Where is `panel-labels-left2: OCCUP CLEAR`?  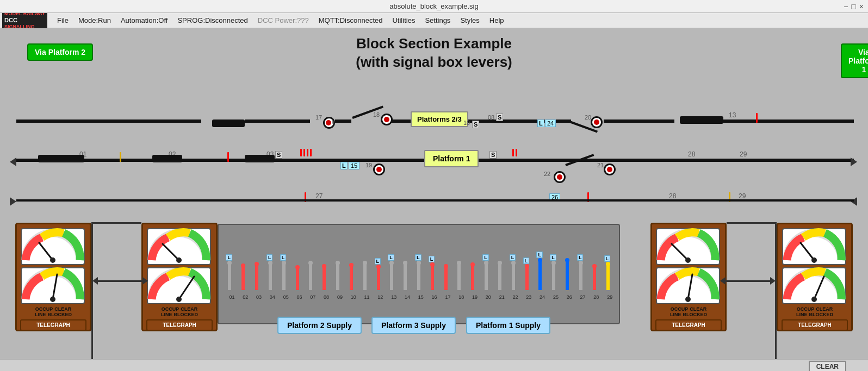
panel-labels-left2: OCCUP CLEAR is located at coordinates (179, 309).